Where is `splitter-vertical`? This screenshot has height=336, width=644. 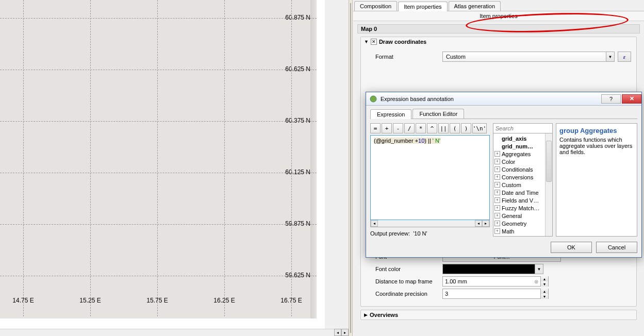
splitter-vertical is located at coordinates (351, 168).